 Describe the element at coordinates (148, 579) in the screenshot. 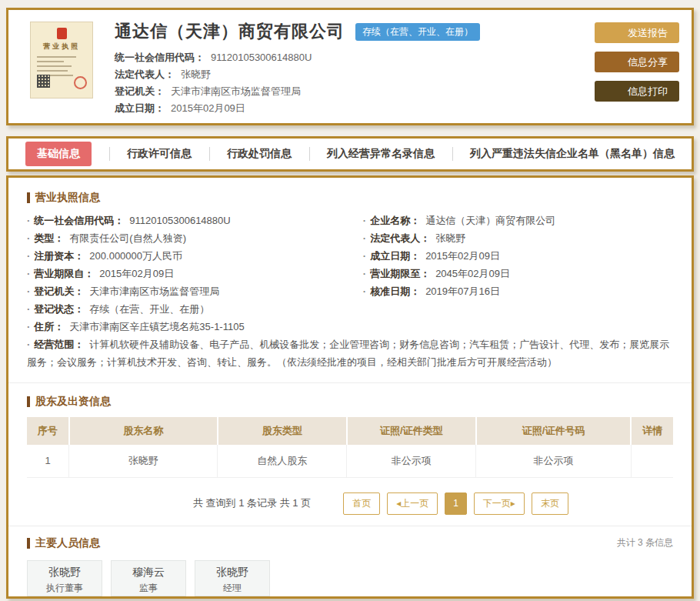

I see `personnel-card: 穆海云 监事` at that location.